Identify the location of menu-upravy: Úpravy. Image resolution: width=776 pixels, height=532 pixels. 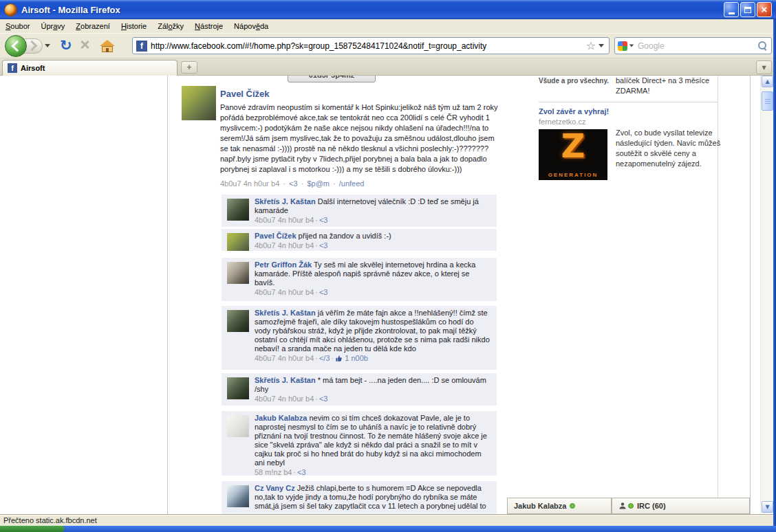
(52, 26).